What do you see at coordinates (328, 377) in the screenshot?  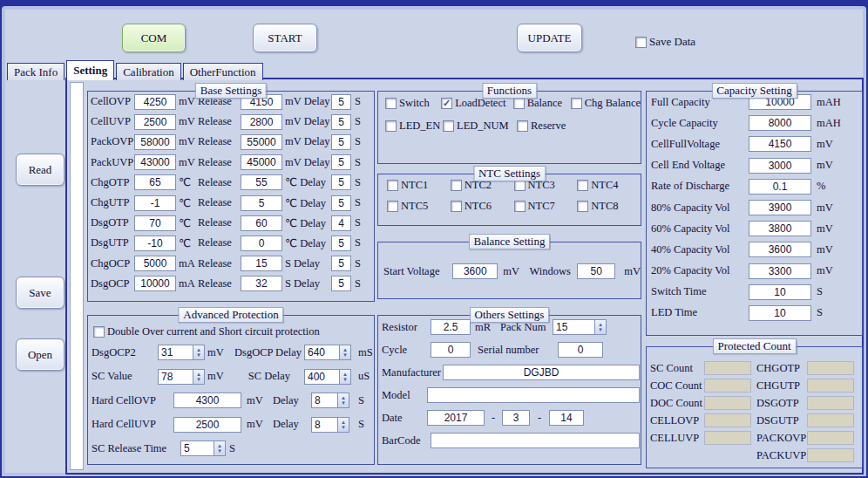 I see `sc-delay-stepper` at bounding box center [328, 377].